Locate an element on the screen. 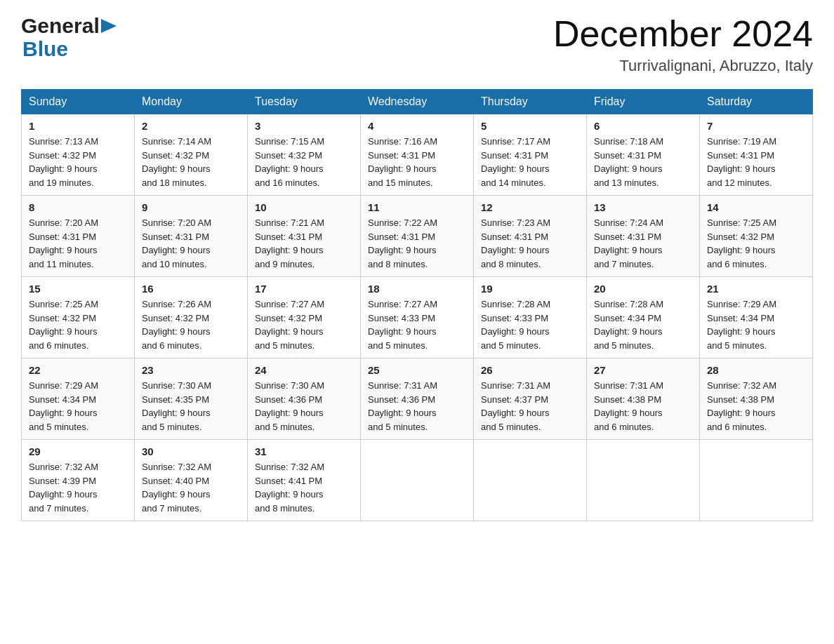 This screenshot has height=644, width=834. day-number: 6 is located at coordinates (643, 126).